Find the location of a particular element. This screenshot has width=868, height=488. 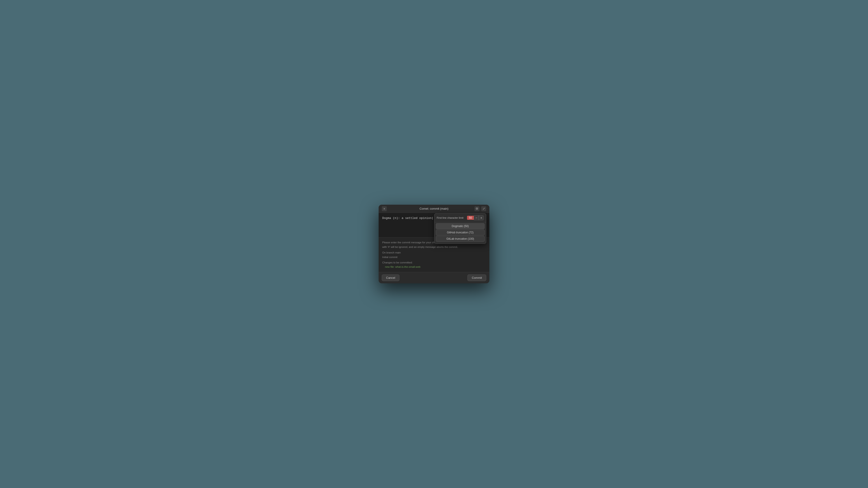

title-bar-actions: ⚙ ⤢ is located at coordinates (480, 209).